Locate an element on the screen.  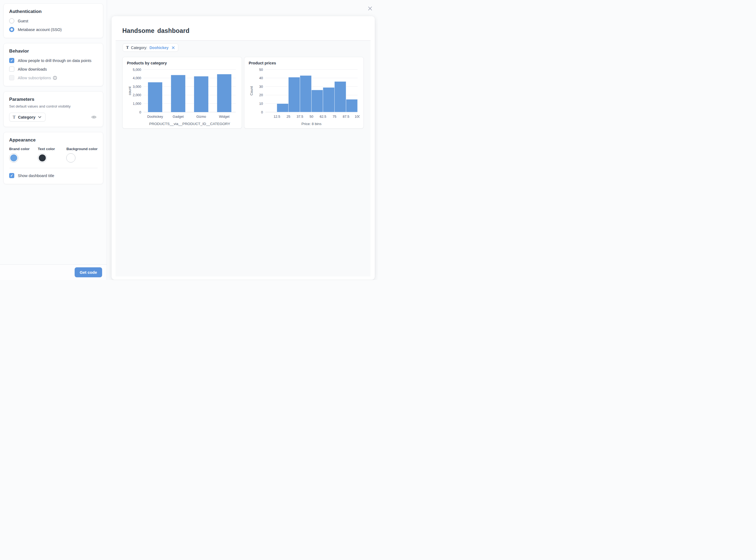
downloads-row: ✓ Allow downloads is located at coordinates (54, 69).